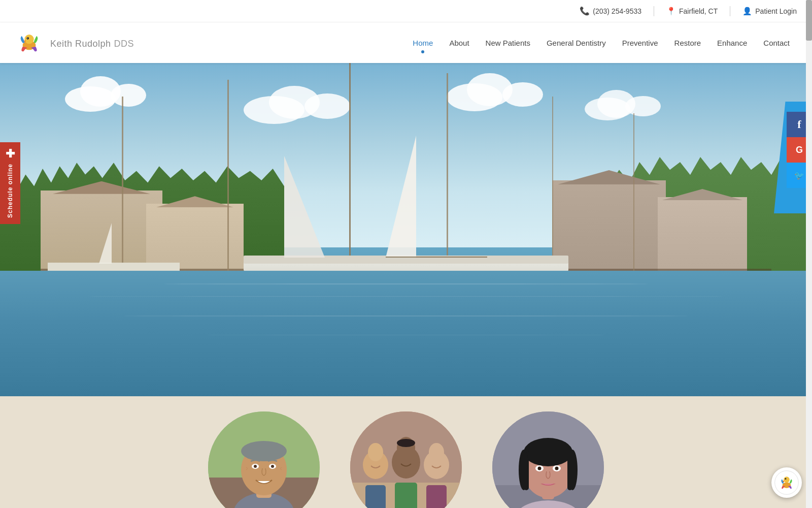  What do you see at coordinates (548, 460) in the screenshot?
I see `circle-photo-woman` at bounding box center [548, 460].